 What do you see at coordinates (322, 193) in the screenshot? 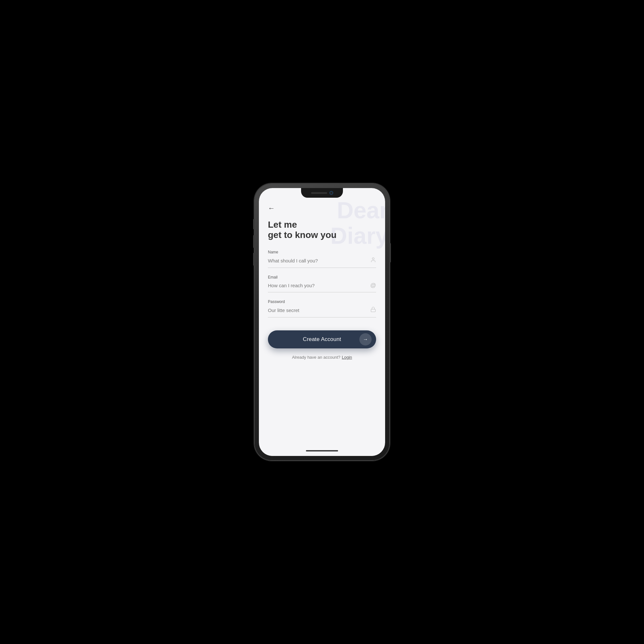
I see `notch` at bounding box center [322, 193].